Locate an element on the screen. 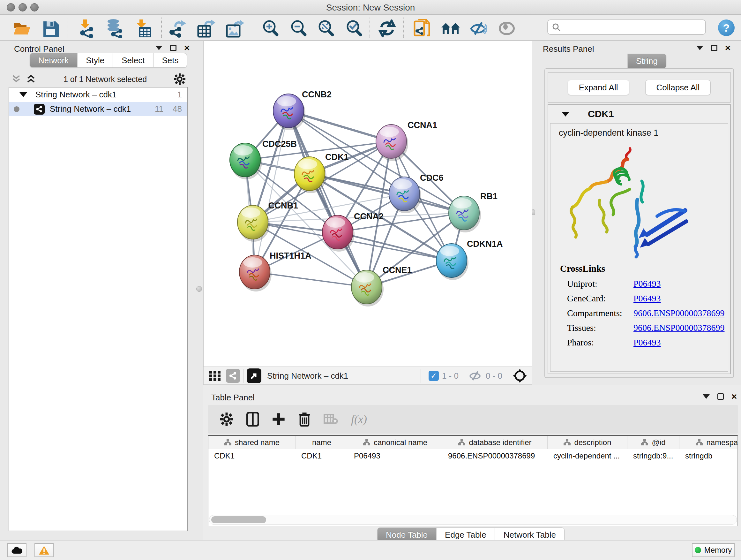 The image size is (741, 560). tab-network: Network is located at coordinates (54, 60).